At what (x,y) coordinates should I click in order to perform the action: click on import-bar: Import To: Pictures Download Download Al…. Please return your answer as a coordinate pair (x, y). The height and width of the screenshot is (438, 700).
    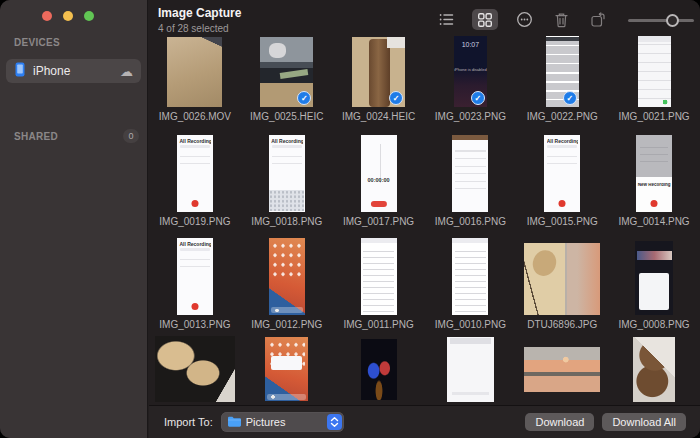
    Looking at the image, I should click on (424, 422).